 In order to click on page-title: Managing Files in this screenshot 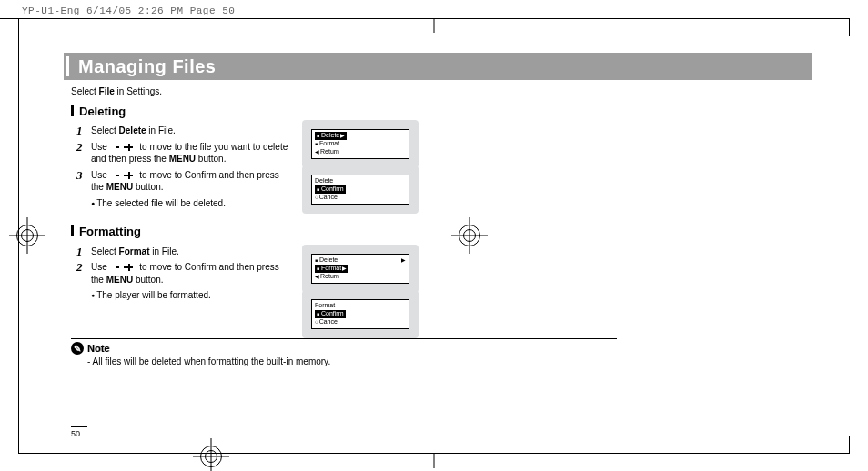, I will do `click(147, 66)`.